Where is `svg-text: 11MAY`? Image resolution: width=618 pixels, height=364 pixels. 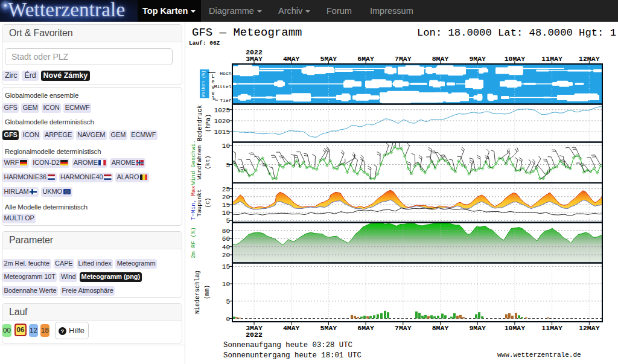
svg-text: 11MAY is located at coordinates (552, 328).